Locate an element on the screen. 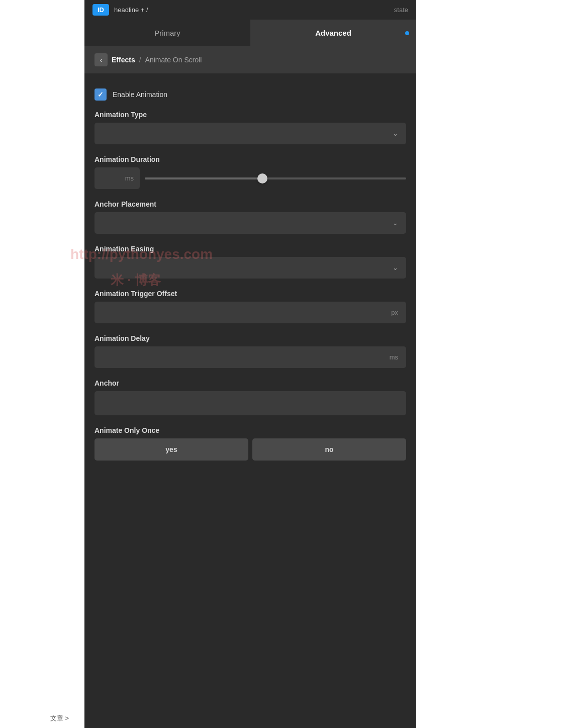  animation-type-dropdown: ⌄ is located at coordinates (250, 134).